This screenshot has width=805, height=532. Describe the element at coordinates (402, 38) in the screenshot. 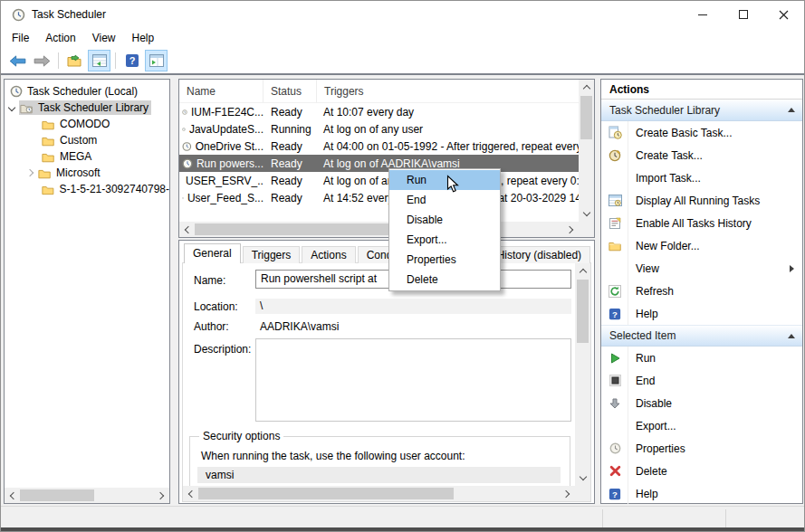

I see `menu-bar: File Action View Help` at that location.